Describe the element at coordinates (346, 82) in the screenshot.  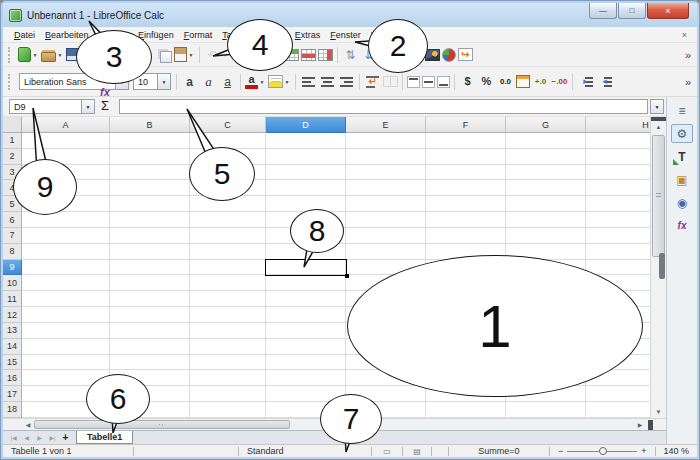
I see `align-right-icon` at that location.